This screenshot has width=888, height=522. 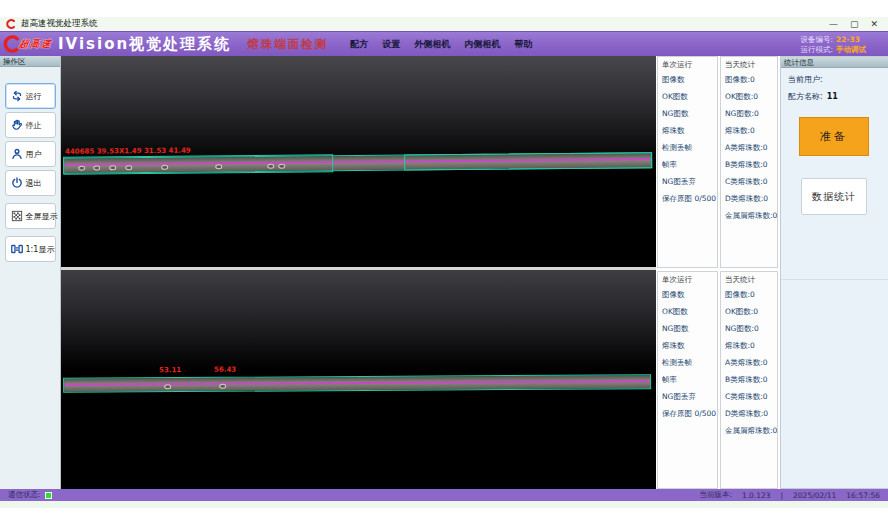 I want to click on lower-weld-strip: 53.11 56.43, so click(x=357, y=365).